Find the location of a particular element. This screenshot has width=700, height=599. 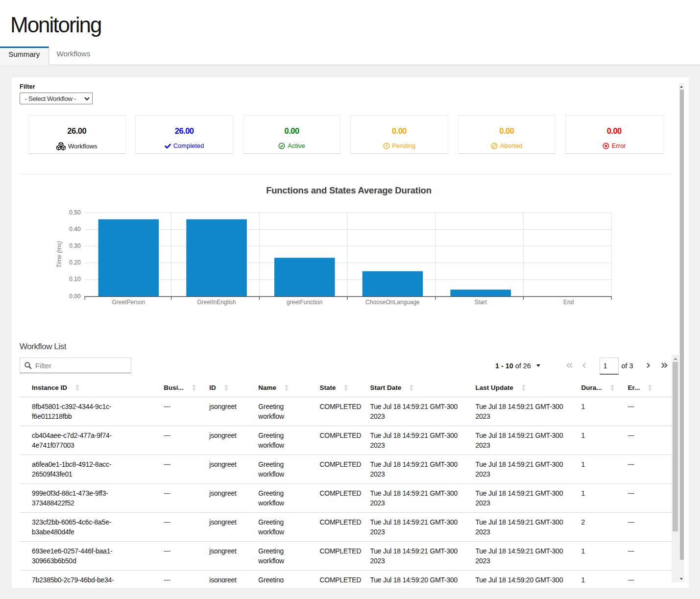

svg-text:Functions and States Average D: Functions and States Average Duration is located at coordinates (349, 190).